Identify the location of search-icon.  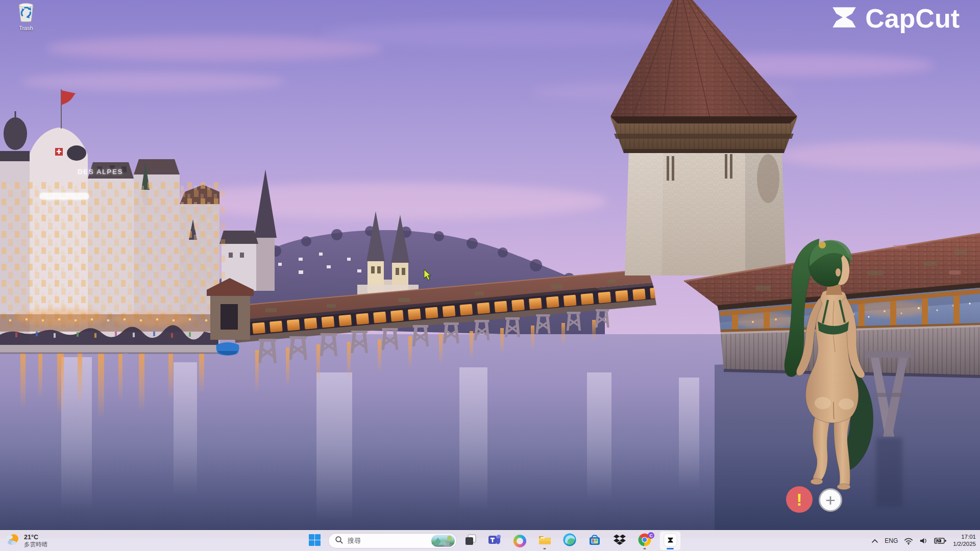
(339, 541).